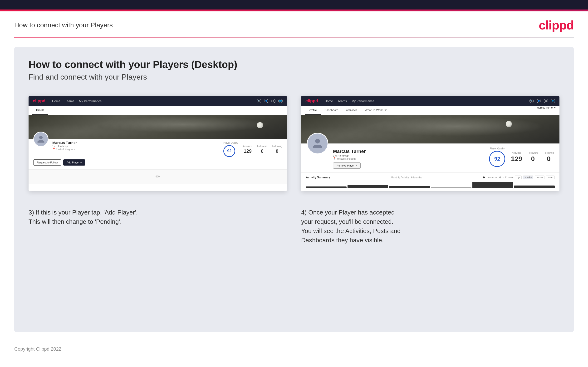  What do you see at coordinates (430, 111) in the screenshot?
I see `right-tabs: Profile Dashboard Activities What To Wor…` at bounding box center [430, 111].